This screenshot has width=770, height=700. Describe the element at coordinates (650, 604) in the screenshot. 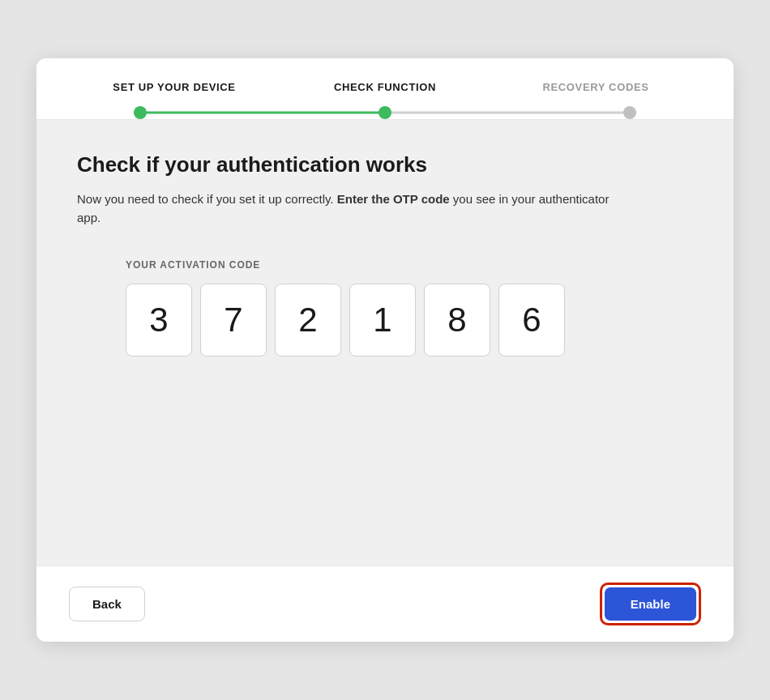

I see `enable-button: Enable` at that location.